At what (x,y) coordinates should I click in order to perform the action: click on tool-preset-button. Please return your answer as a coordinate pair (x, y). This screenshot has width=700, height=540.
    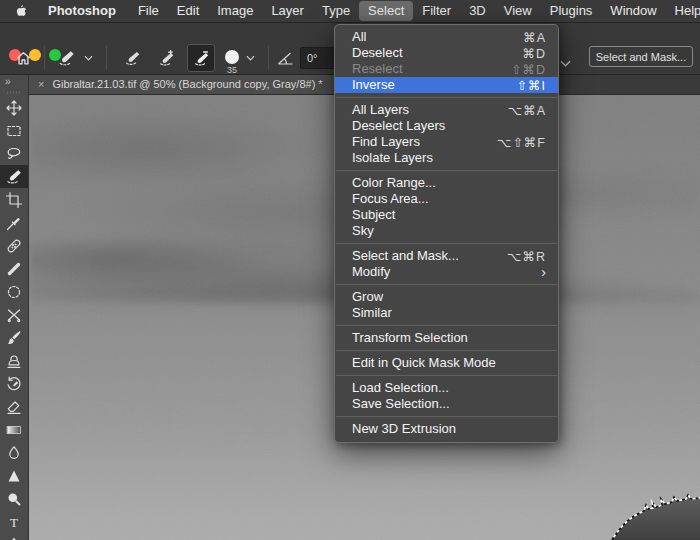
    Looking at the image, I should click on (66, 58).